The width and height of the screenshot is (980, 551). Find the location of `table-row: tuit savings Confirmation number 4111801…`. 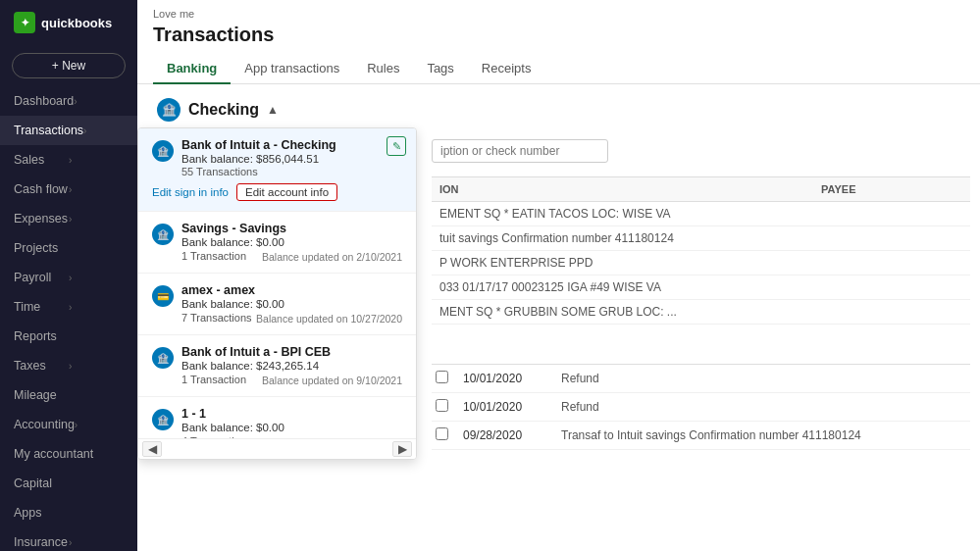

table-row: tuit savings Confirmation number 4111801… is located at coordinates (700, 239).